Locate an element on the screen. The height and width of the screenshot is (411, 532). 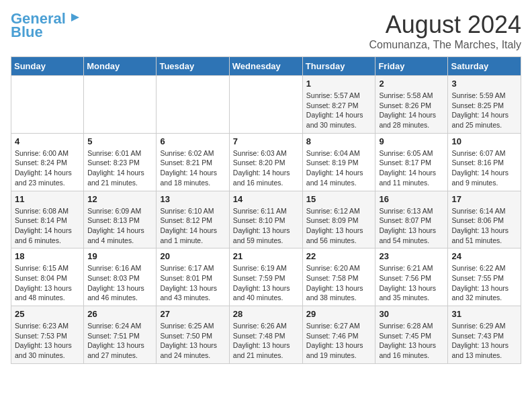
day-number: 17 is located at coordinates (484, 199).